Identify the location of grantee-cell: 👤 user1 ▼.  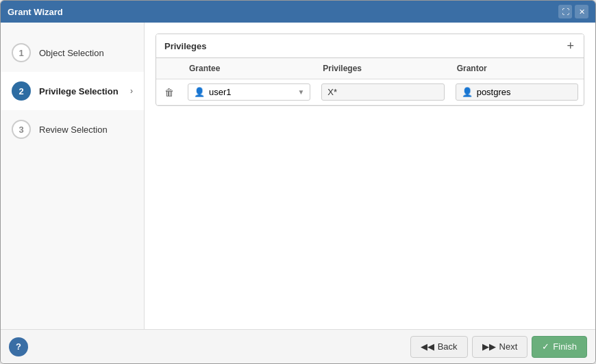
(249, 92).